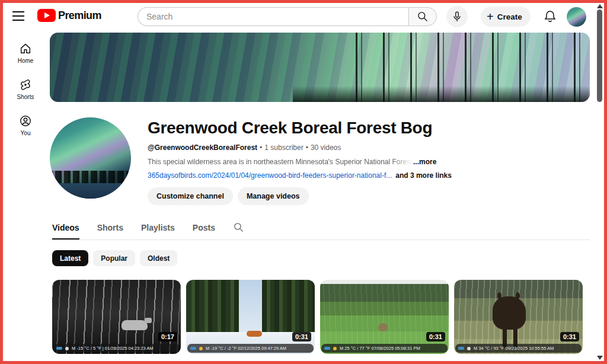  What do you see at coordinates (25, 85) in the screenshot?
I see `shorts-icon` at bounding box center [25, 85].